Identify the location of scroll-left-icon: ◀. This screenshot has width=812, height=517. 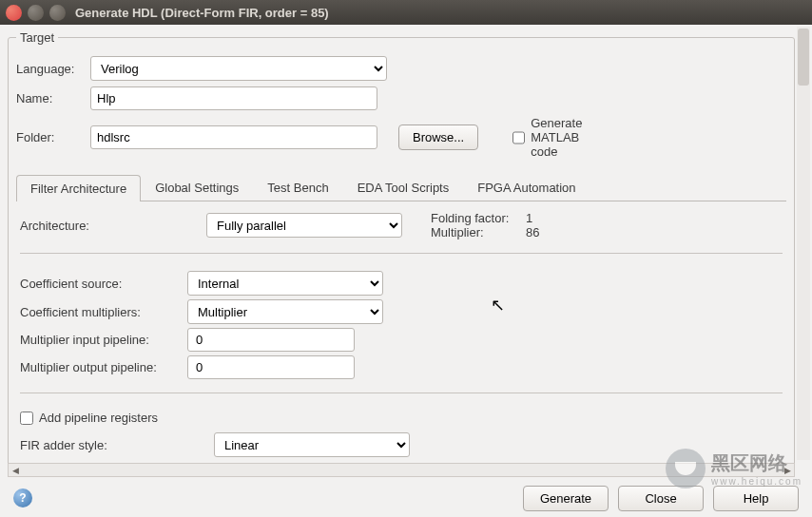
(15, 470).